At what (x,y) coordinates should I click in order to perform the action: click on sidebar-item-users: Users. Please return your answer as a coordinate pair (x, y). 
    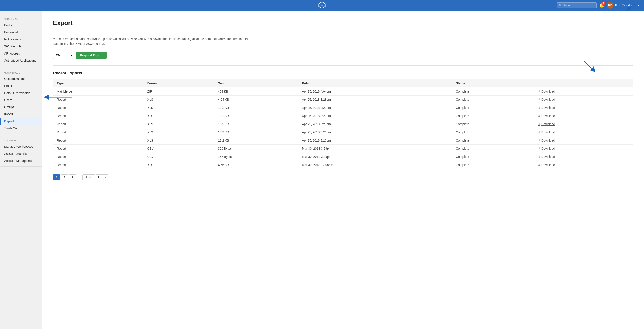
    Looking at the image, I should click on (21, 100).